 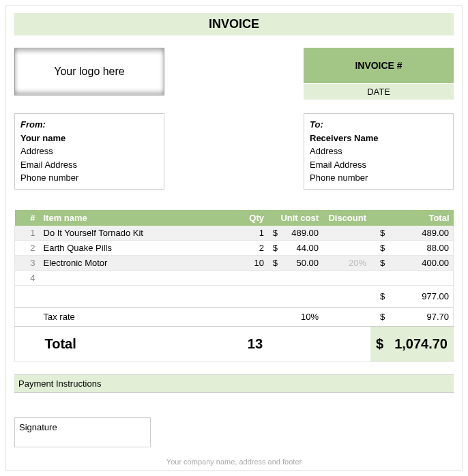 I want to click on to-box: To: Receivers Name Address Email Address…, so click(x=379, y=151).